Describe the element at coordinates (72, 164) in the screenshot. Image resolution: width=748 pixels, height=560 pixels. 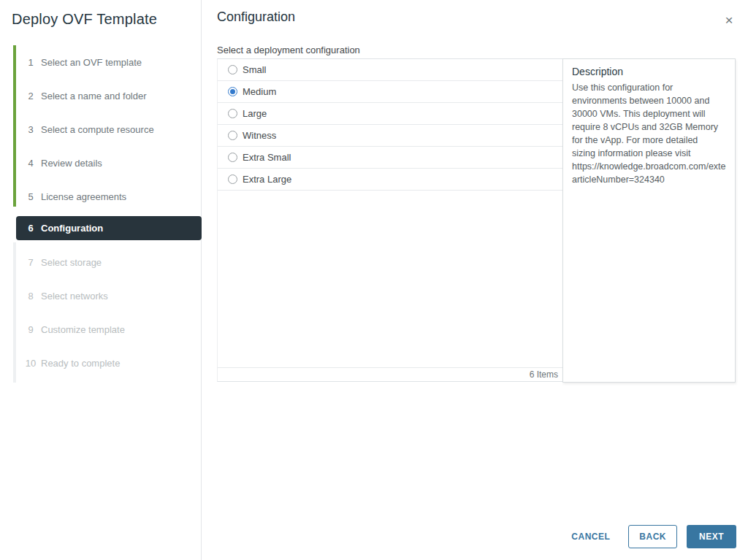
I see `step-label: Review details` at that location.